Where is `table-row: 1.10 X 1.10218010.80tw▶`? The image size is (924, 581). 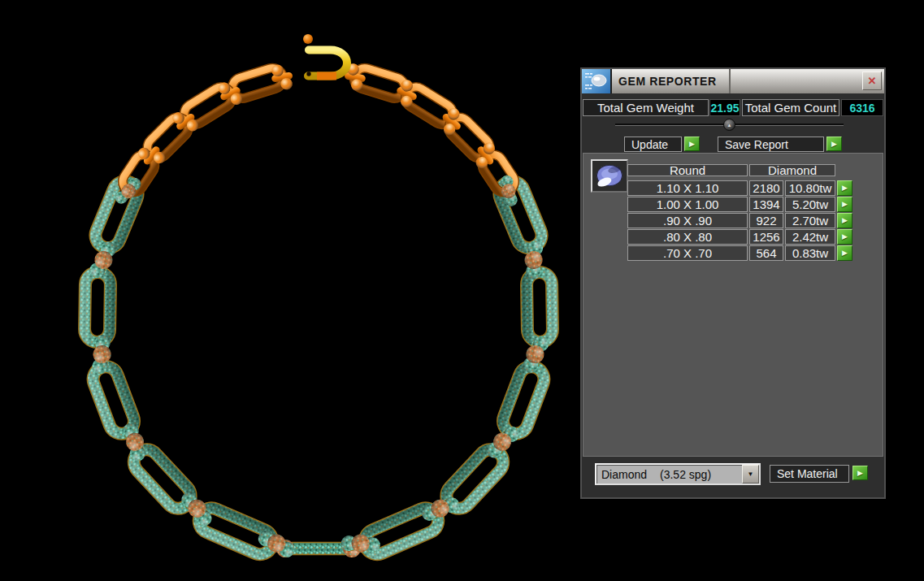
table-row: 1.10 X 1.10218010.80tw▶ is located at coordinates (740, 189).